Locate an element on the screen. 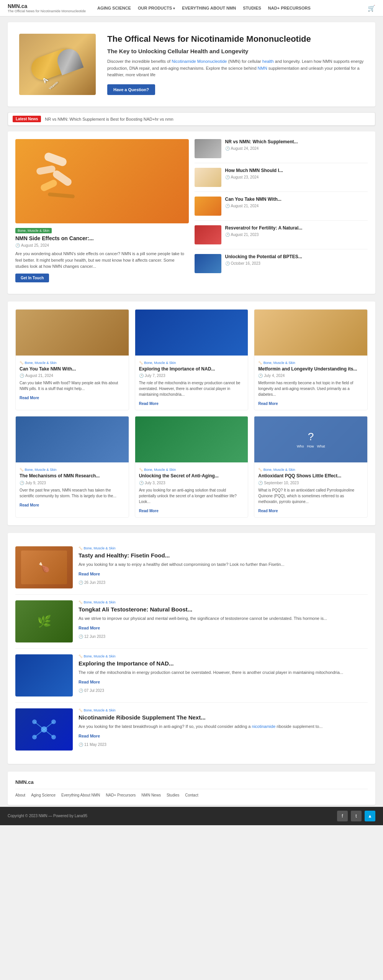  ticker-text: NR vs NMN: Which Supplement is Best for … is located at coordinates (109, 119).